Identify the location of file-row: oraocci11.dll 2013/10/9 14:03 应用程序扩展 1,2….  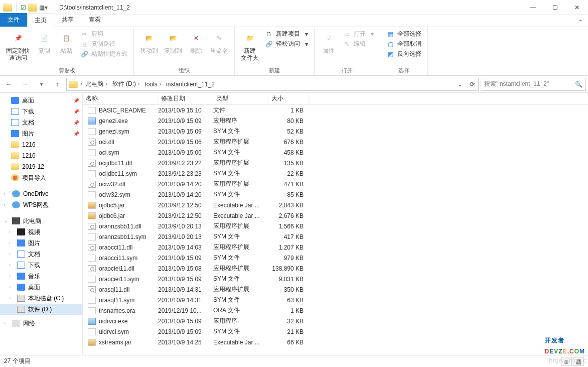
(335, 247).